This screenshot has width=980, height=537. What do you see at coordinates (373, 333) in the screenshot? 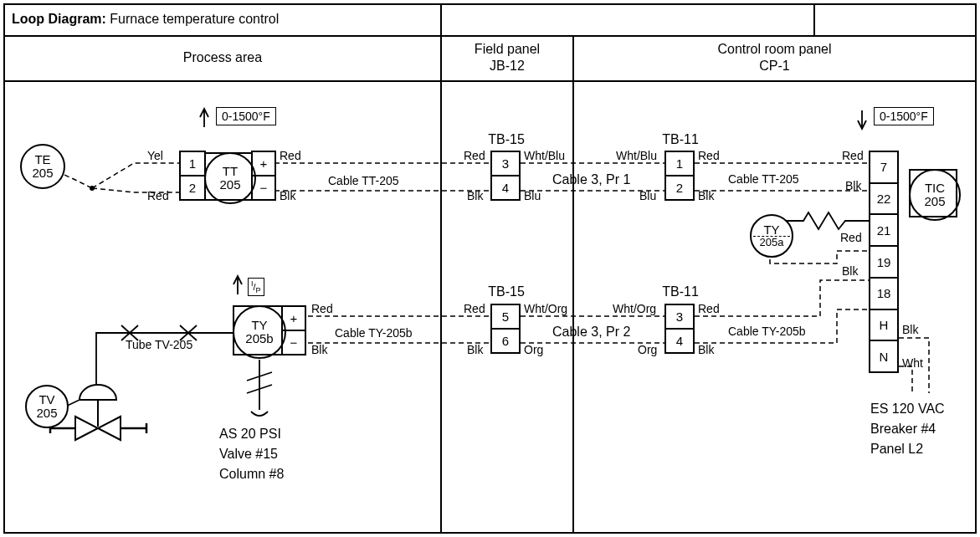
I see `cable-ty205b-1: Cable TY-205b` at bounding box center [373, 333].